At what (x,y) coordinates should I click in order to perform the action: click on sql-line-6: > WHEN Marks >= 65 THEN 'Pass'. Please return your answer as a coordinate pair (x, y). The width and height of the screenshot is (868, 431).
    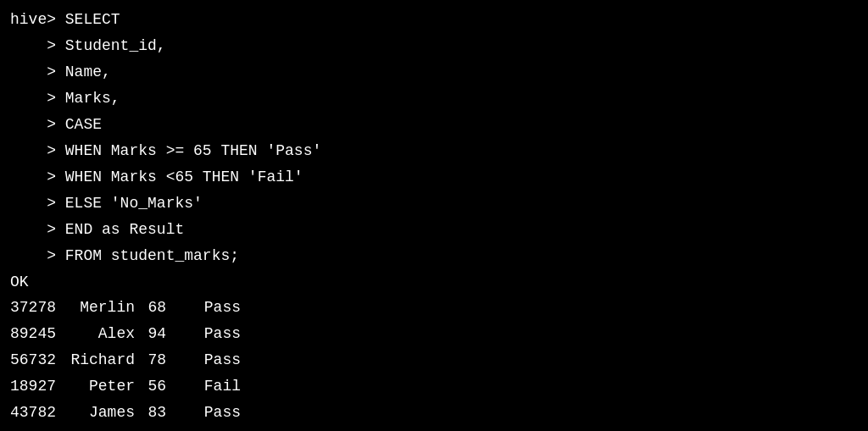
    Looking at the image, I should click on (434, 151).